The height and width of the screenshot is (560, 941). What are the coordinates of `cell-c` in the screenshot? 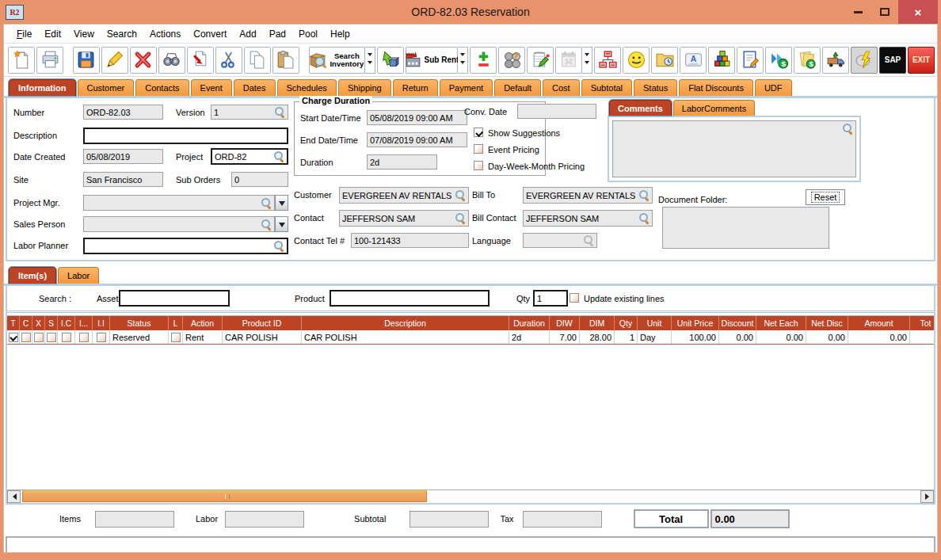 It's located at (26, 337).